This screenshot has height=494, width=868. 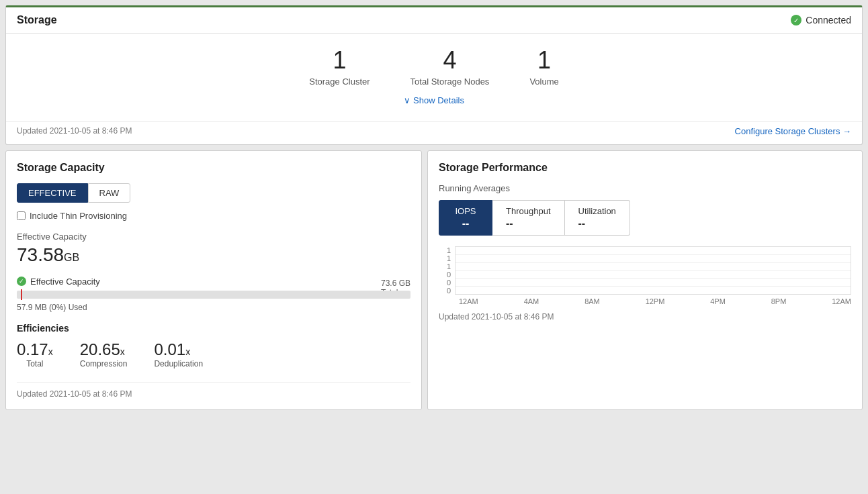 I want to click on performance-tab-group: IOPS -- Throughput -- Utilization --, so click(x=645, y=217).